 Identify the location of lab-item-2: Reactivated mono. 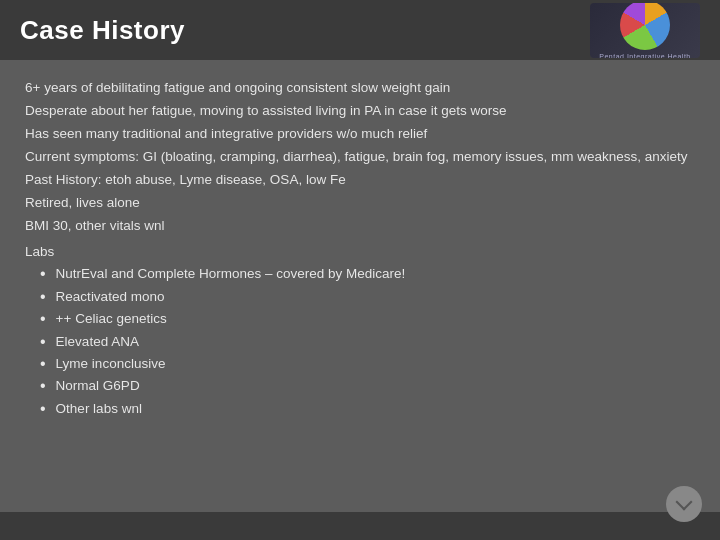
(110, 297).